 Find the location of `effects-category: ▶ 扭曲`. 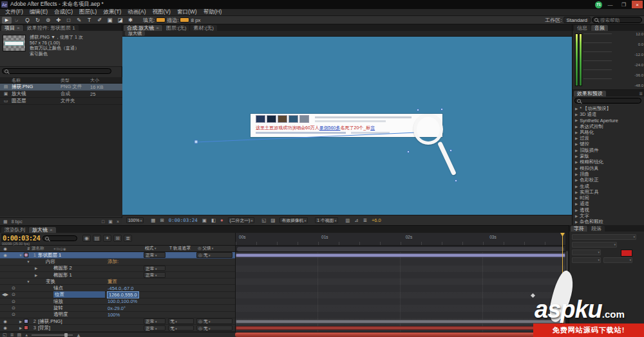

effects-category: ▶ 扭曲 is located at coordinates (608, 174).